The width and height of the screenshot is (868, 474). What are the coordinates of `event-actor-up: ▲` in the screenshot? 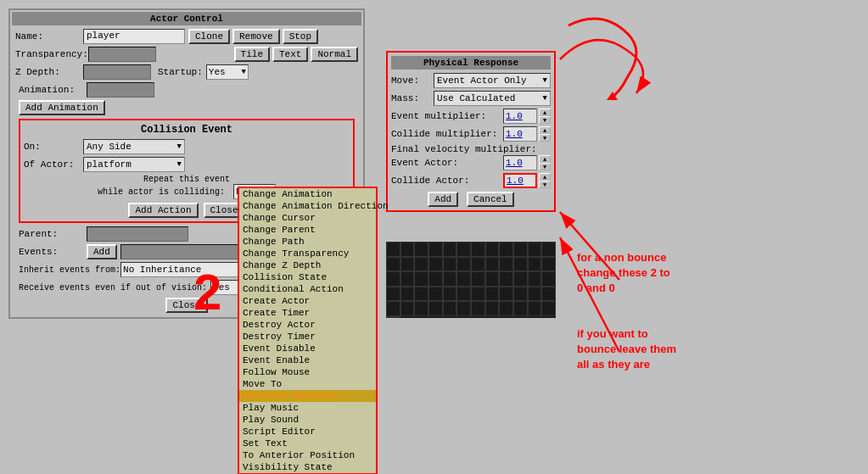 It's located at (545, 159).